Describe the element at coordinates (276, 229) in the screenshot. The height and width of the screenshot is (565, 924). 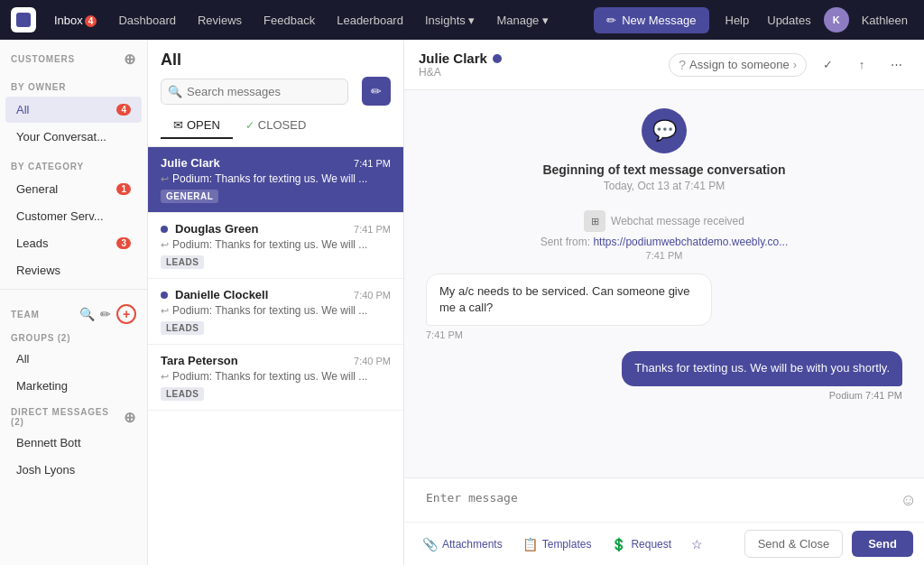
I see `msg-item-header: Douglas Green 7:41 PM` at that location.